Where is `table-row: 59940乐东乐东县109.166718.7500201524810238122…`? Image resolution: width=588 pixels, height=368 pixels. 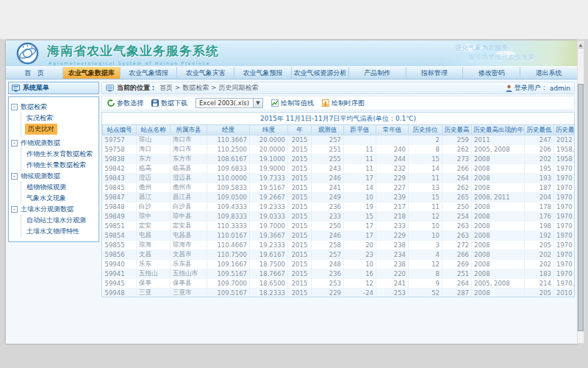 table-row: 59940乐东乐东县109.166718.7500201524810238122… is located at coordinates (340, 265).